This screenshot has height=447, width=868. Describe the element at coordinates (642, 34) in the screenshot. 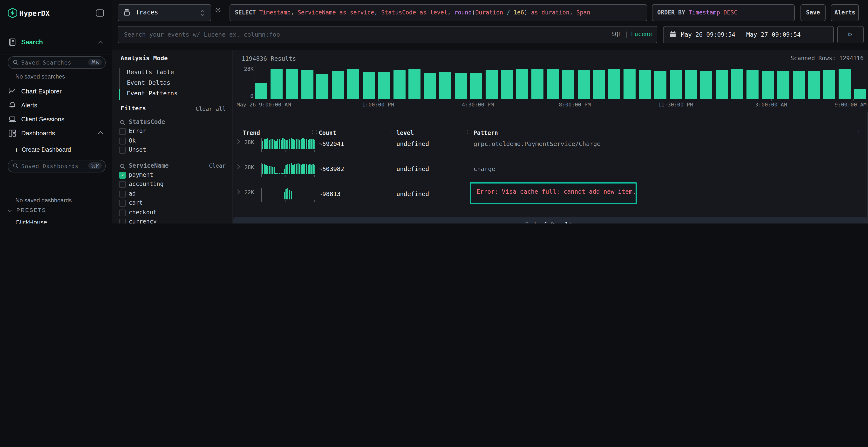

I see `lucene-toggle: Lucene` at that location.